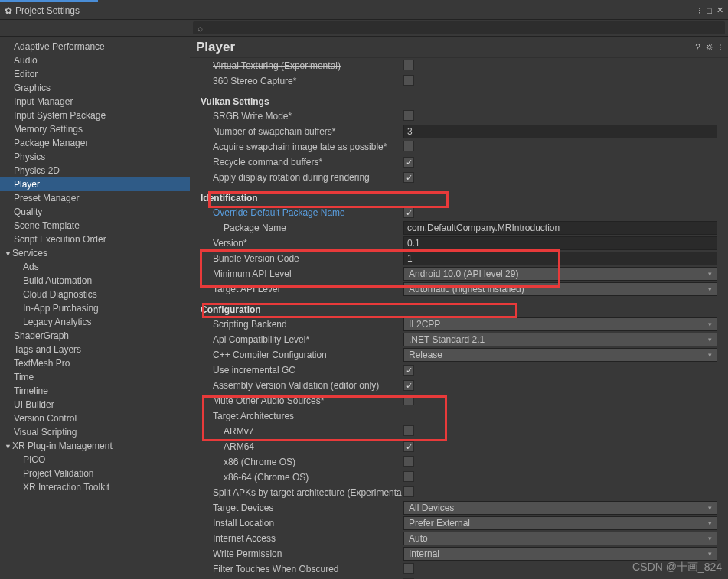 The width and height of the screenshot is (728, 579). I want to click on sidebar-item: Input Manager, so click(95, 102).